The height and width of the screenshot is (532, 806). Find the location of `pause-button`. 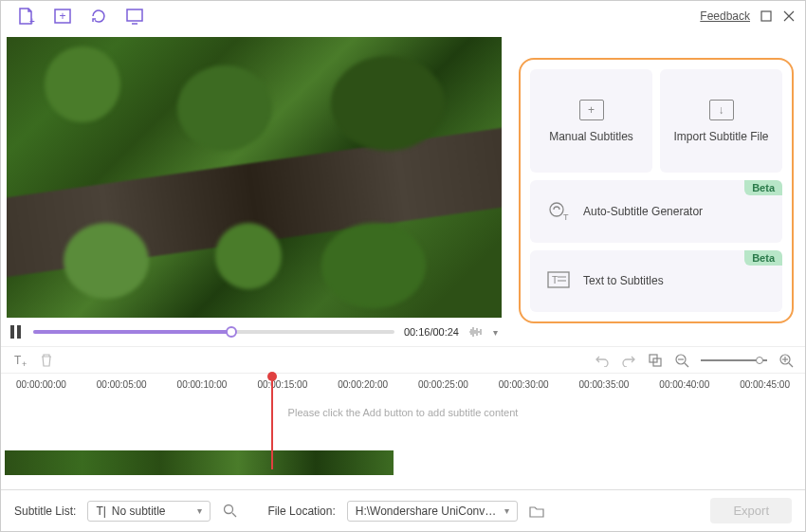

pause-button is located at coordinates (17, 332).